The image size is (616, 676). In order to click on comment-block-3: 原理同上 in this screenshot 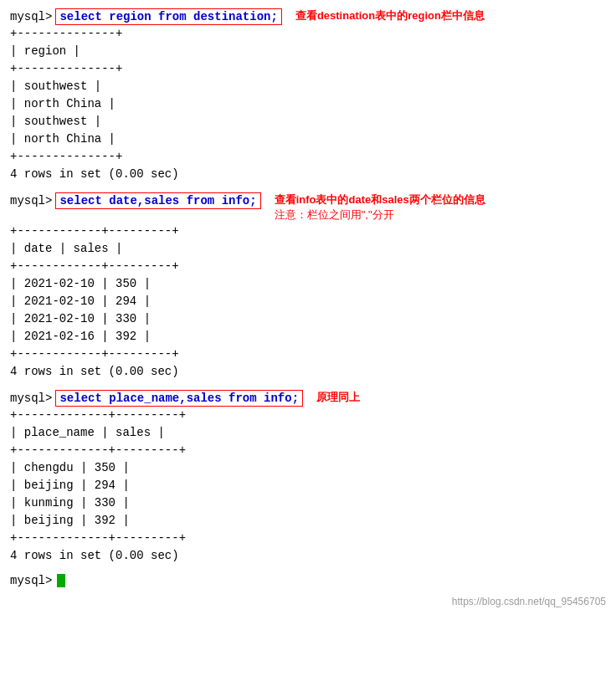, I will do `click(335, 397)`.